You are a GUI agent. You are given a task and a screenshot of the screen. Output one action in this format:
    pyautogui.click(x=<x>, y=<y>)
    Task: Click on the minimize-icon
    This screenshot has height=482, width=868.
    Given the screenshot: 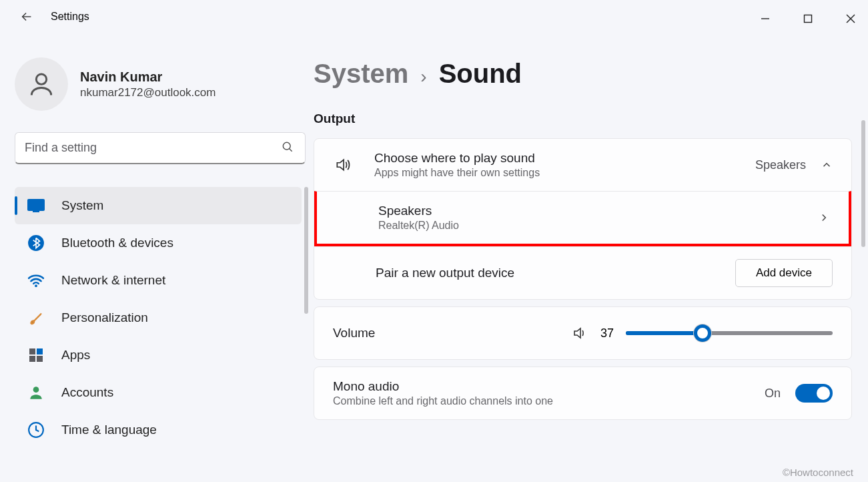 What is the action you would take?
    pyautogui.click(x=765, y=19)
    